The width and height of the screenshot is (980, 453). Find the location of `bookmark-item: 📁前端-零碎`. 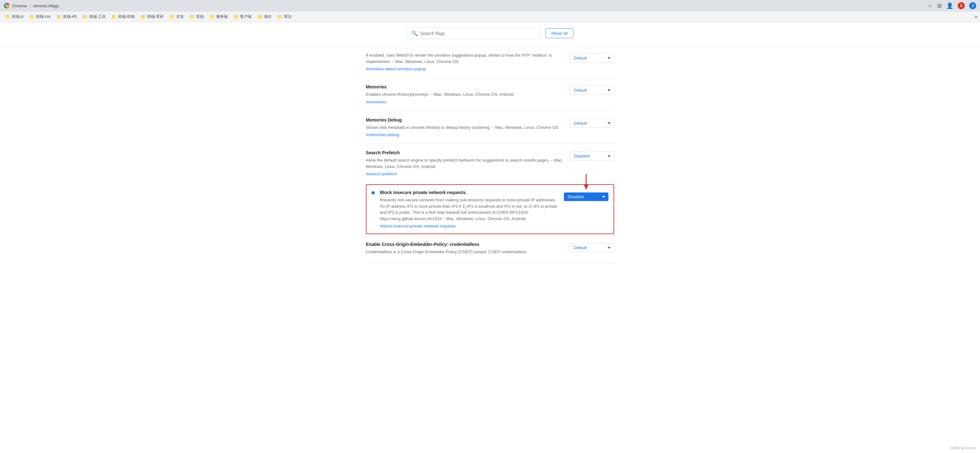

bookmark-item: 📁前端-零碎 is located at coordinates (152, 17).